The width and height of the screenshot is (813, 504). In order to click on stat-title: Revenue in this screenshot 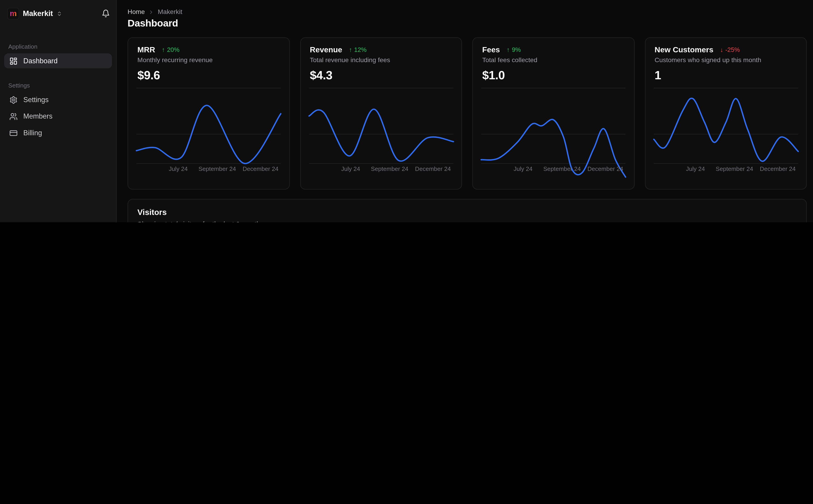, I will do `click(326, 49)`.